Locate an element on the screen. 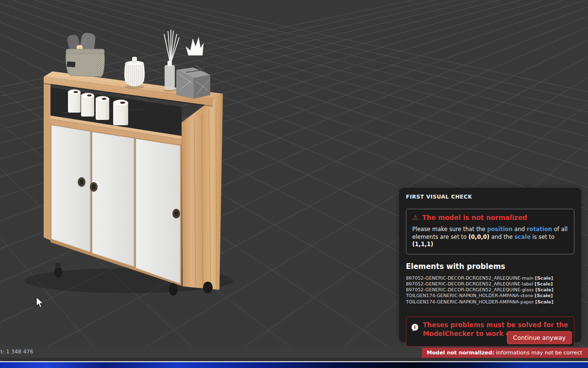 Image resolution: width=588 pixels, height=368 pixels. triangle-count: t: 1 348 476 is located at coordinates (17, 351).